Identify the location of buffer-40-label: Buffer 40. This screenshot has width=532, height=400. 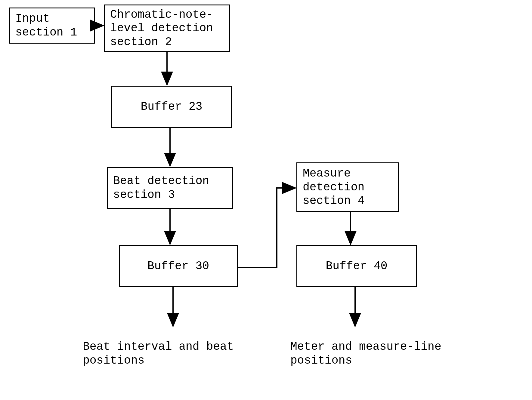
(356, 266).